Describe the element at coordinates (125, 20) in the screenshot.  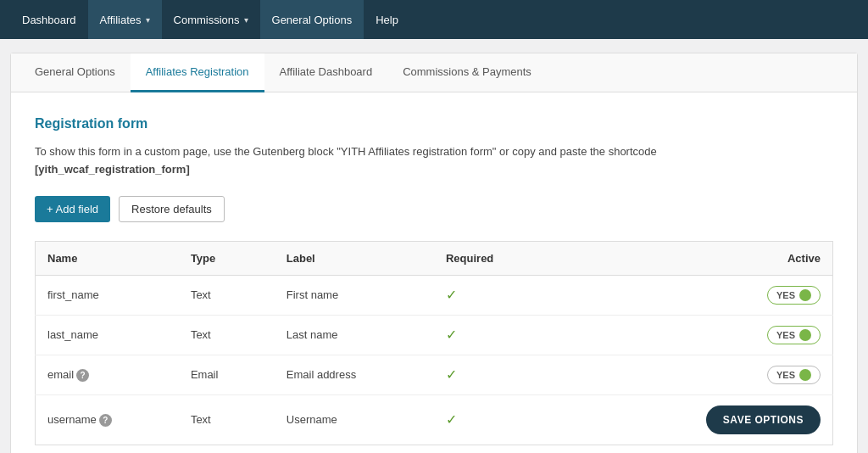
I see `nav-item-affiliates: Affiliates ▾` at that location.